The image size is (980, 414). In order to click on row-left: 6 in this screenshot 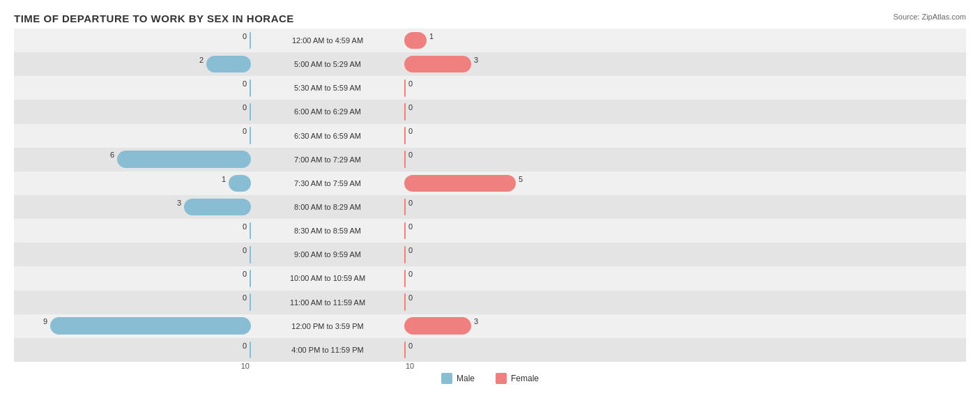, I will do `click(132, 160)`.